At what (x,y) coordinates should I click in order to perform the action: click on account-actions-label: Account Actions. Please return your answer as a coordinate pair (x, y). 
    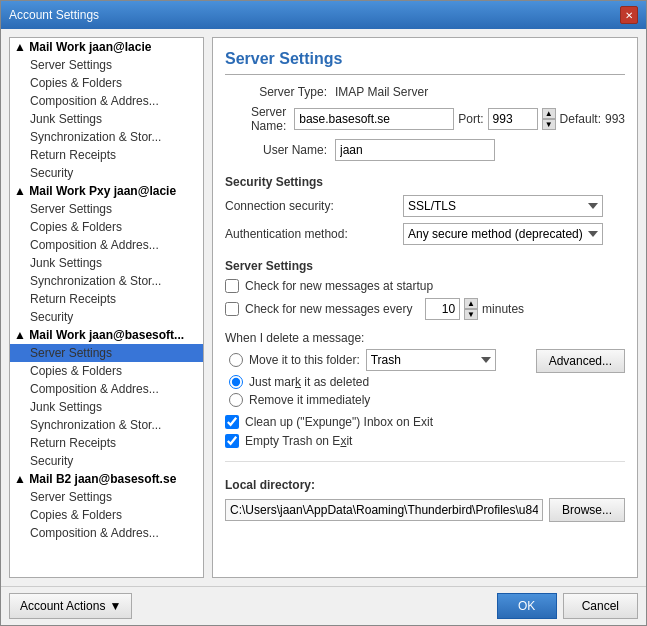
    Looking at the image, I should click on (62, 606).